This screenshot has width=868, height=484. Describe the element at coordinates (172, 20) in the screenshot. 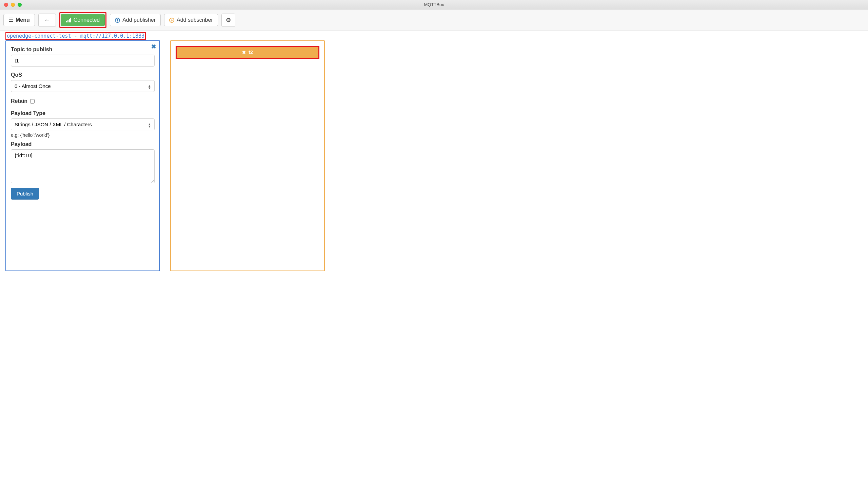

I see `download-icon: ⇣` at that location.